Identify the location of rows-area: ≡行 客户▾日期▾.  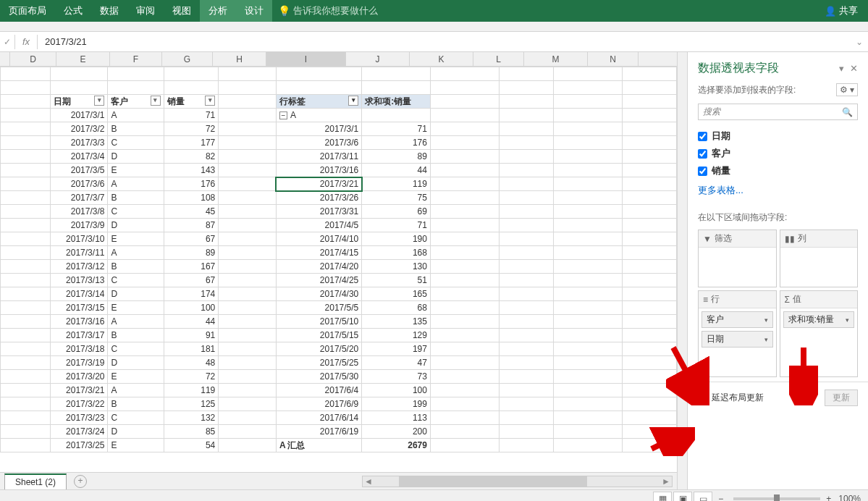
(737, 334).